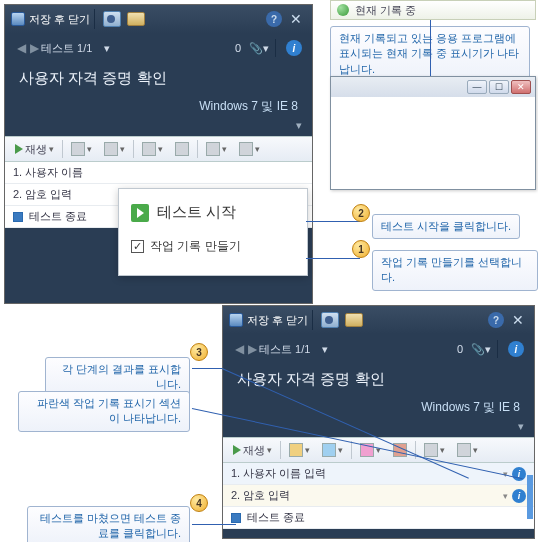 The height and width of the screenshot is (542, 538). What do you see at coordinates (433, 133) in the screenshot?
I see `target-app-window: — ☐ ✕` at bounding box center [433, 133].